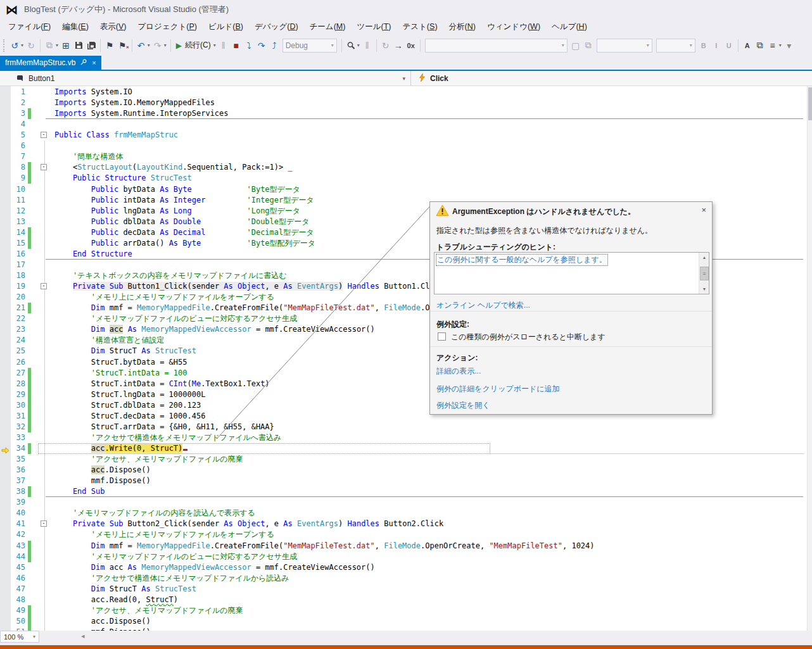 This screenshot has height=649, width=812. I want to click on code-line: 6, so click(406, 146).